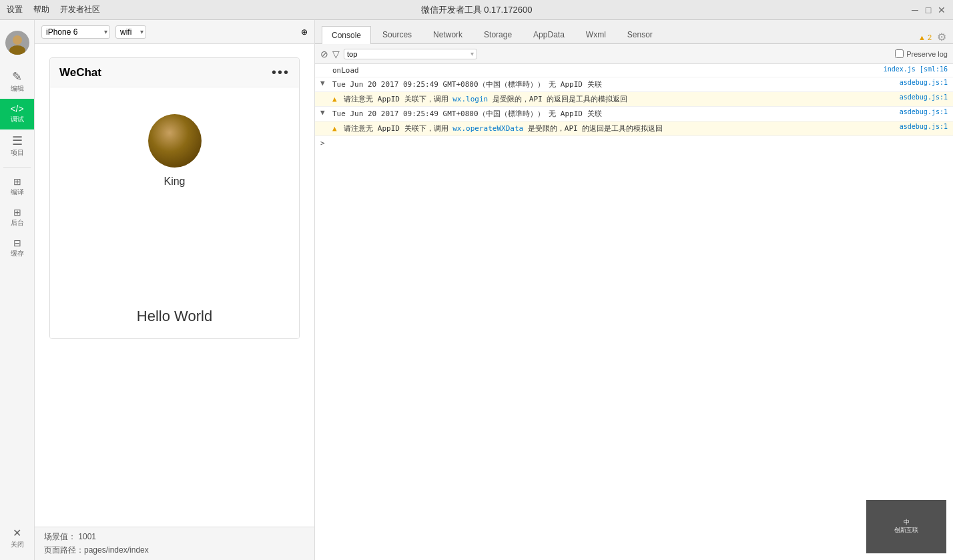 The width and height of the screenshot is (953, 560). Describe the element at coordinates (17, 290) in the screenshot. I see `sidebar: ✎ 编辑 </> 调试 ☰ 项目 ⊞ 编译 ⊞ 后台 ⊟ 缓存 ✕ 关闭` at that location.